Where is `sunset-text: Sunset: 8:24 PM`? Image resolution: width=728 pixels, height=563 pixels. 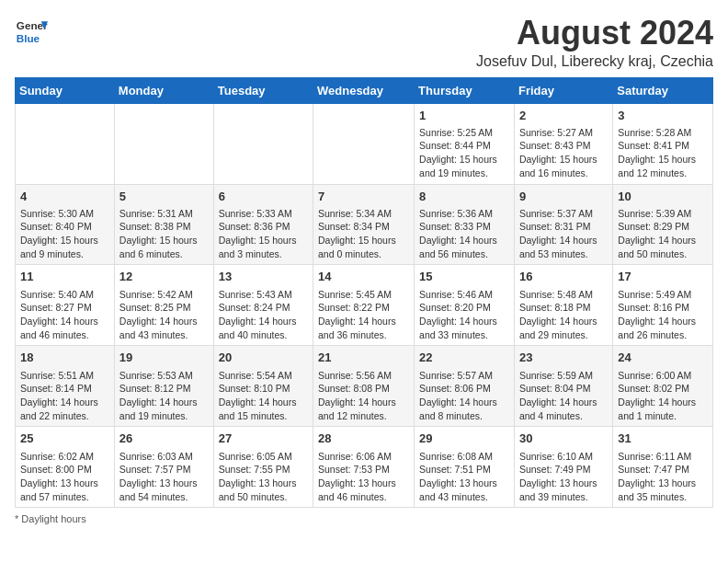 sunset-text: Sunset: 8:24 PM is located at coordinates (255, 307).